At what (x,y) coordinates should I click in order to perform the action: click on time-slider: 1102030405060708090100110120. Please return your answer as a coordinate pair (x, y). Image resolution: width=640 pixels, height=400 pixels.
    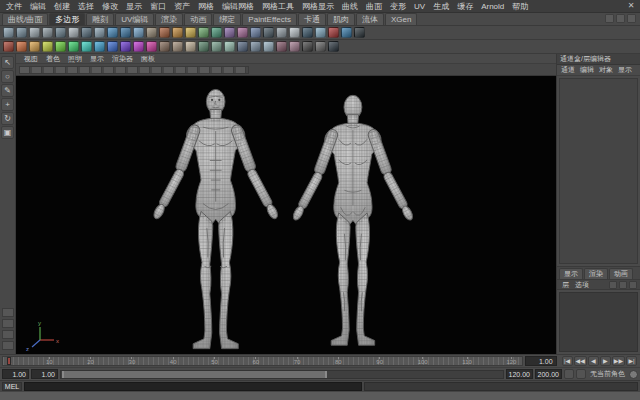
    Looking at the image, I should click on (262, 361).